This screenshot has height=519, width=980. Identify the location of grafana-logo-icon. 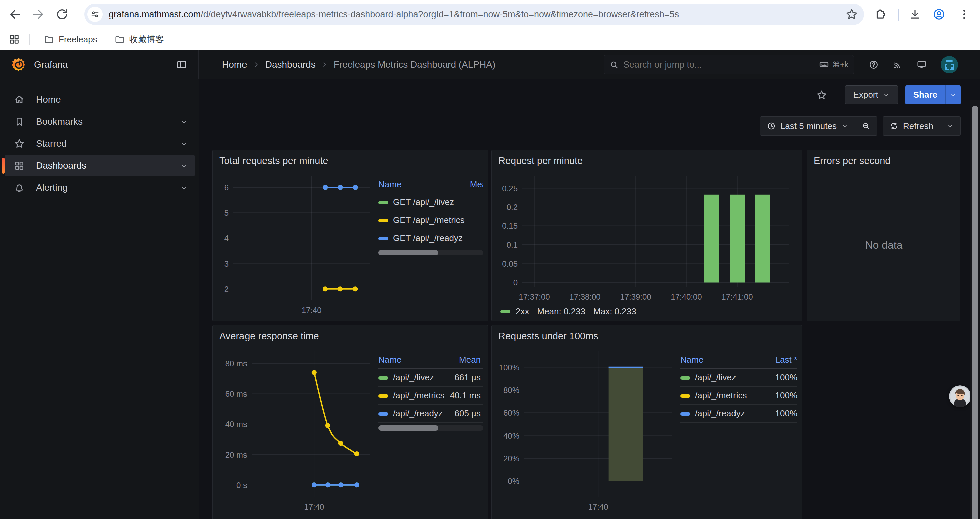
(19, 65).